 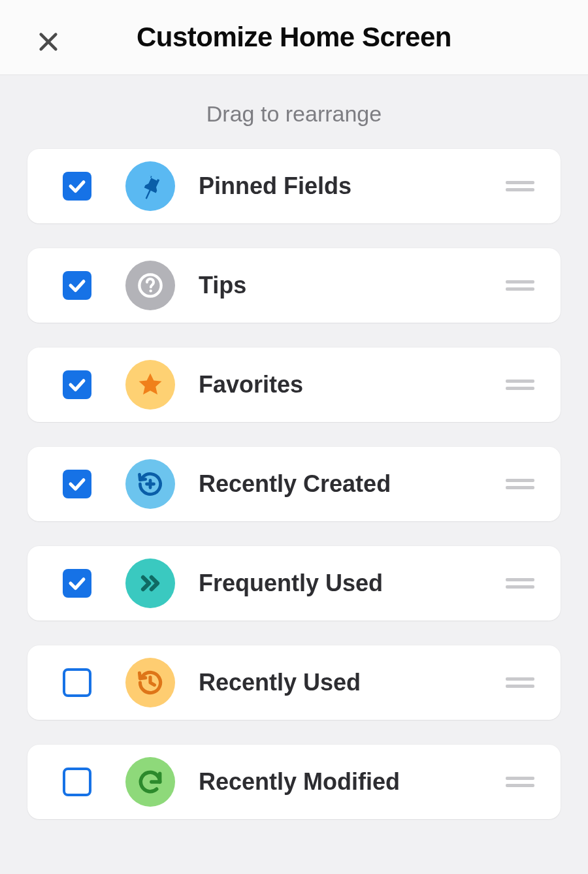 What do you see at coordinates (352, 186) in the screenshot?
I see `item-label: Pinned Fields` at bounding box center [352, 186].